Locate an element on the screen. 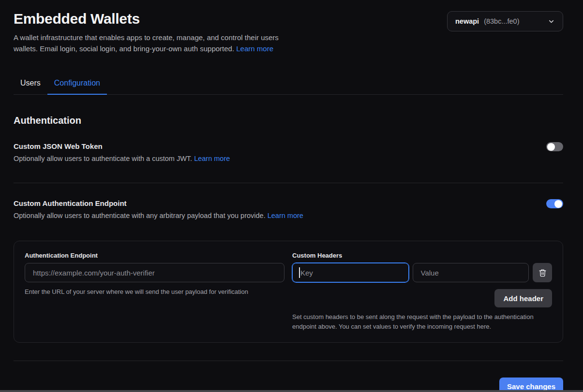  headers-column: Custom Headers is located at coordinates (422, 292).